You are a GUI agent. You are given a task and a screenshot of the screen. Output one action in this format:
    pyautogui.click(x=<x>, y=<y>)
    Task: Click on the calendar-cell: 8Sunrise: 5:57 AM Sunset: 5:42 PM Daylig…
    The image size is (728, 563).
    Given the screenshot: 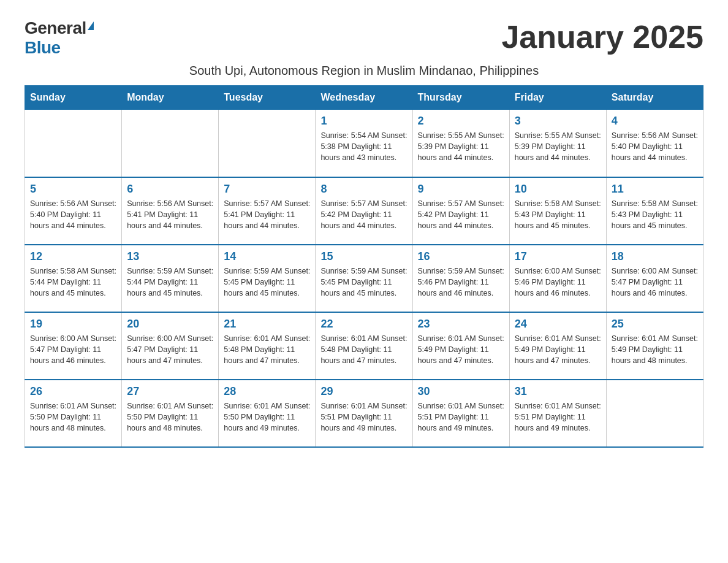 What is the action you would take?
    pyautogui.click(x=364, y=211)
    